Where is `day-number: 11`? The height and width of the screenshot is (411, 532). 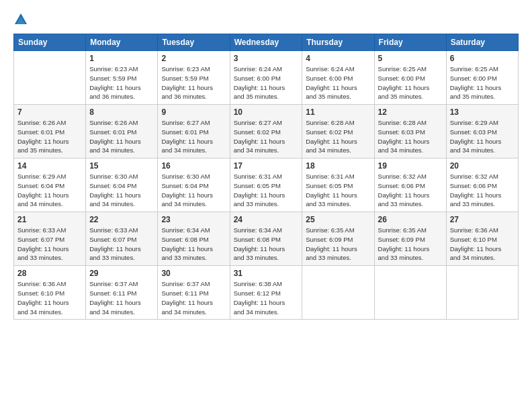 day-number: 11 is located at coordinates (338, 112).